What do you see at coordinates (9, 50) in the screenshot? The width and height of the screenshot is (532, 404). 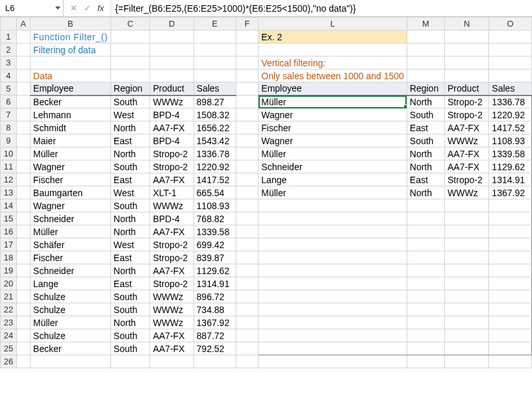 I see `row-header: 2` at bounding box center [9, 50].